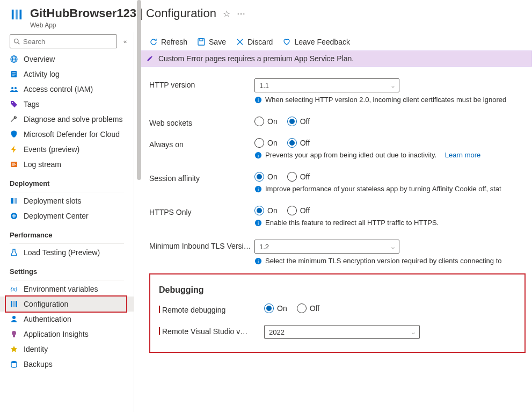 This screenshot has height=412, width=532. I want to click on radio-https-only-on: On, so click(266, 211).